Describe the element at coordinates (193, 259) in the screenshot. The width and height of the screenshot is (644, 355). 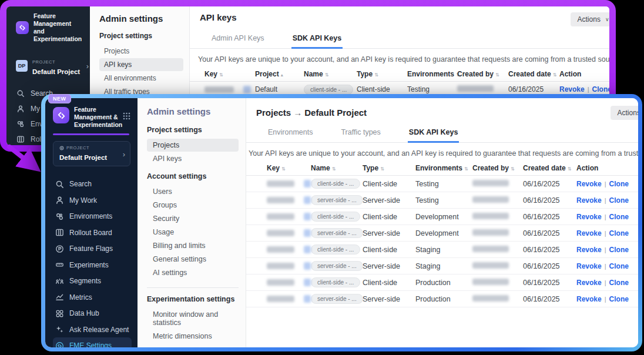
I see `admin-item-general-settings: General settings` at that location.